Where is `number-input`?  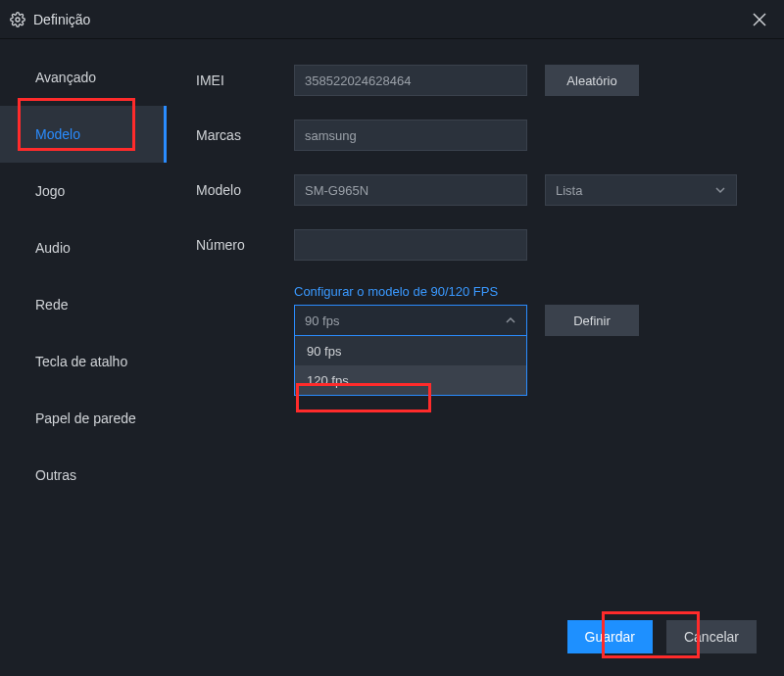 number-input is located at coordinates (411, 245).